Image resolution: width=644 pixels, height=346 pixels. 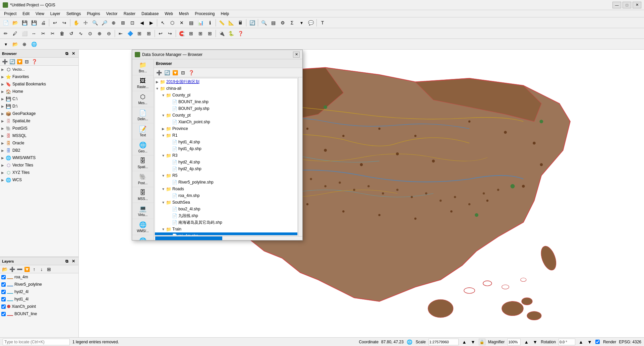 I want to click on epsg-label: EPSG: 4326, so click(x=630, y=342).